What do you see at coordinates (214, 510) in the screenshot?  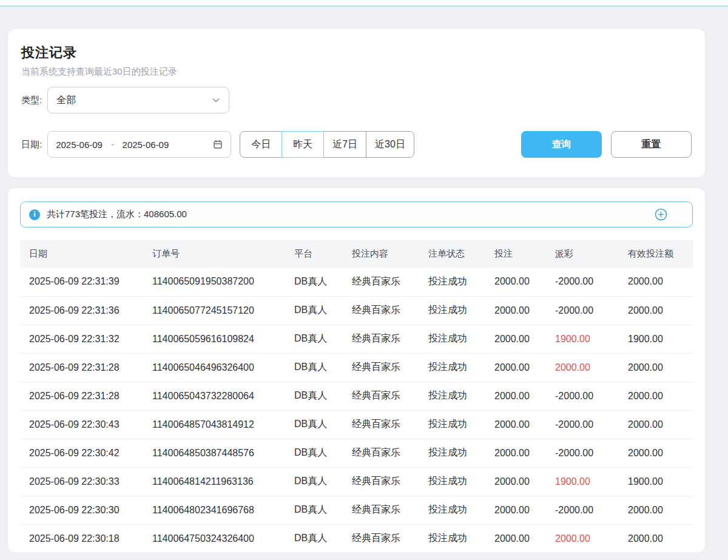 I see `cell-order_no: 1140064802341696768` at bounding box center [214, 510].